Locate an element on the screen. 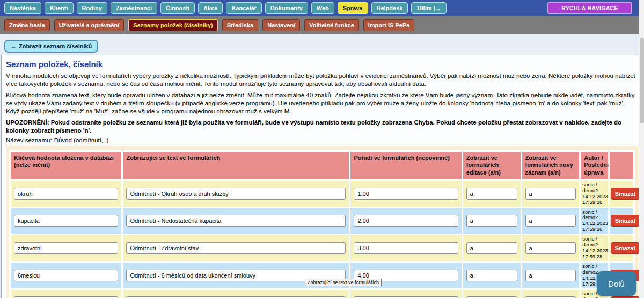 The height and width of the screenshot is (298, 644). show-codebook-list-button: ←Zobrazit seznam číselníků is located at coordinates (52, 46).